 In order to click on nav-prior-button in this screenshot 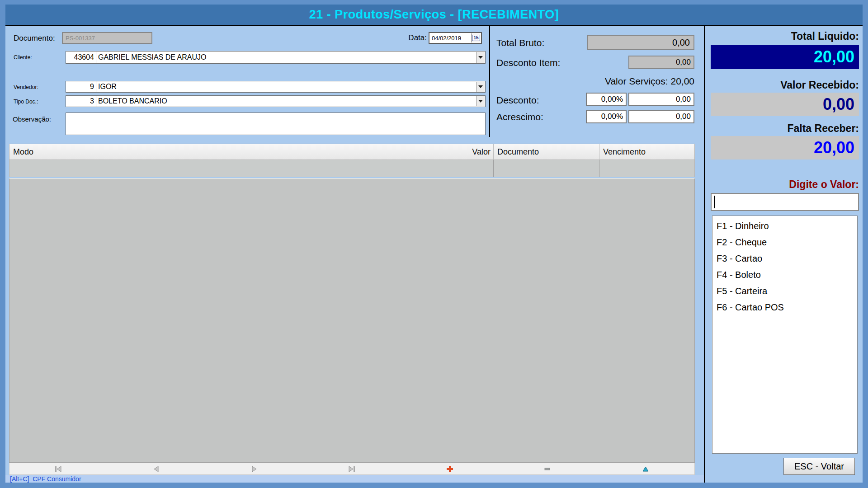, I will do `click(156, 469)`.